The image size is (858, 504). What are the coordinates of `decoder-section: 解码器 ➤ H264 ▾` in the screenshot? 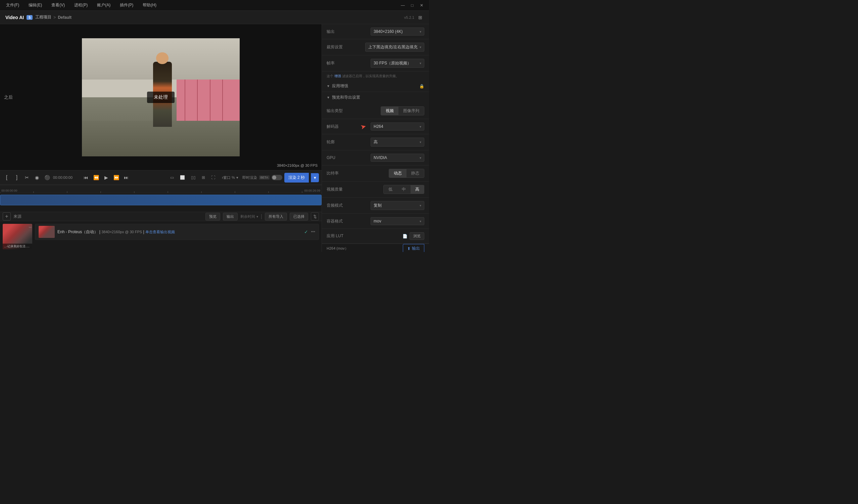 It's located at (375, 127).